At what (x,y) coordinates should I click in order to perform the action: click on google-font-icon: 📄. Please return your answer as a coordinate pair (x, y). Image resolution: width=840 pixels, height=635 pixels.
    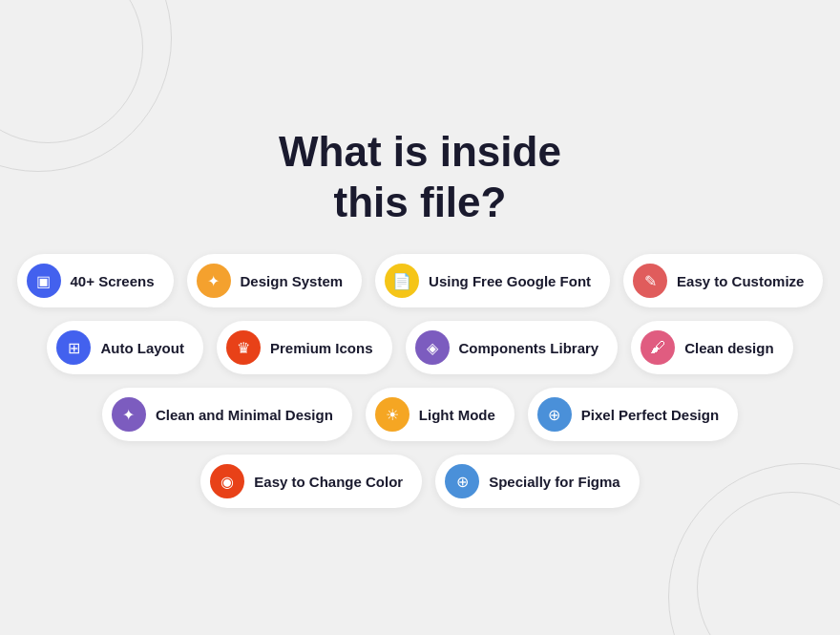
    Looking at the image, I should click on (402, 281).